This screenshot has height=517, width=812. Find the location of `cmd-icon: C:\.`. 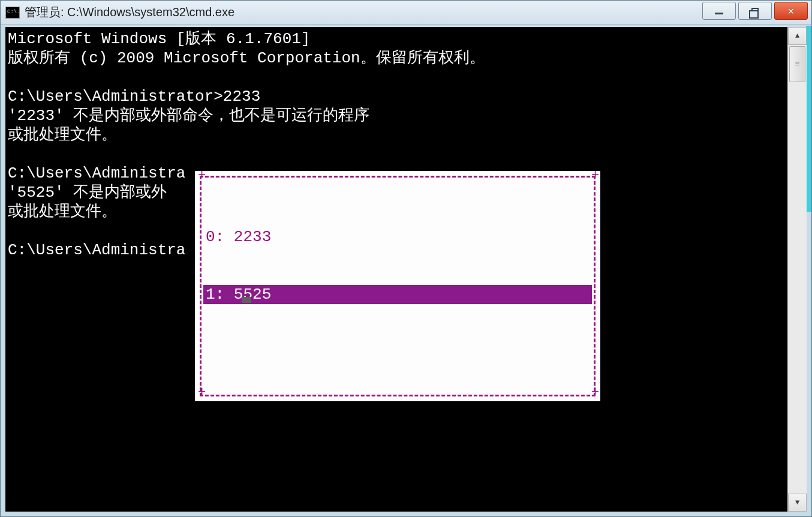

cmd-icon: C:\. is located at coordinates (13, 13).